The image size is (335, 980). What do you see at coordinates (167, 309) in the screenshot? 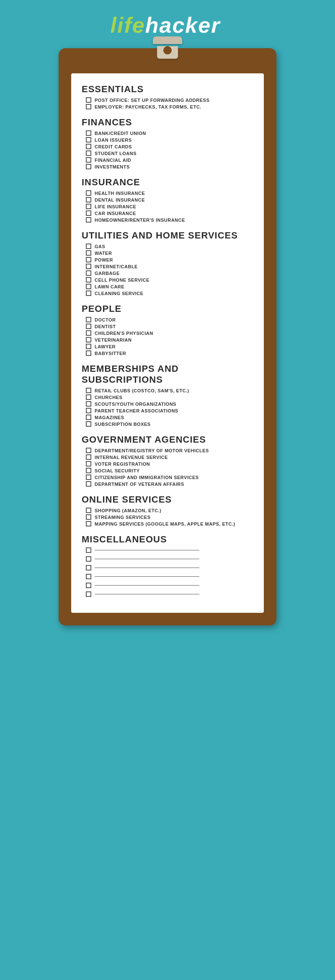
I see `section-header-people: PEOPLE` at bounding box center [167, 309].